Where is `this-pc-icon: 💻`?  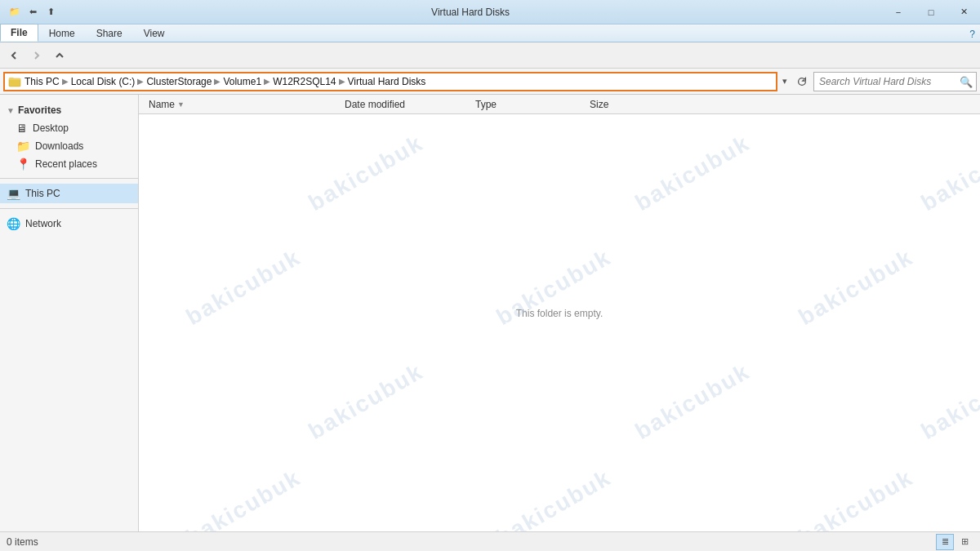 this-pc-icon: 💻 is located at coordinates (13, 193).